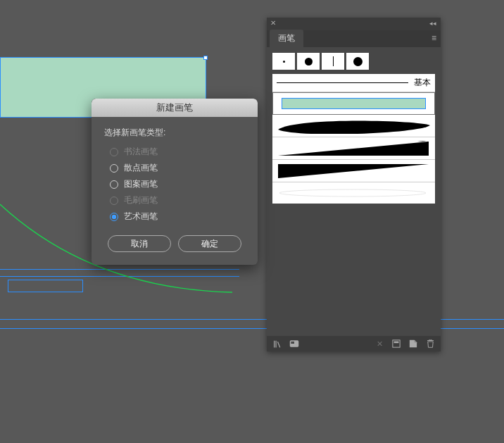 The image size is (504, 443). I want to click on dialog-title: 新建画笔, so click(175, 108).